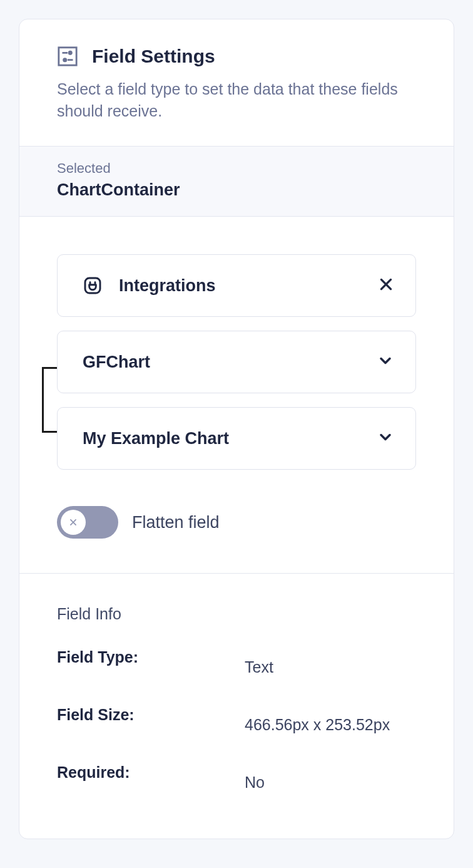 The height and width of the screenshot is (868, 473). I want to click on field-info-heading: Field Info, so click(236, 614).